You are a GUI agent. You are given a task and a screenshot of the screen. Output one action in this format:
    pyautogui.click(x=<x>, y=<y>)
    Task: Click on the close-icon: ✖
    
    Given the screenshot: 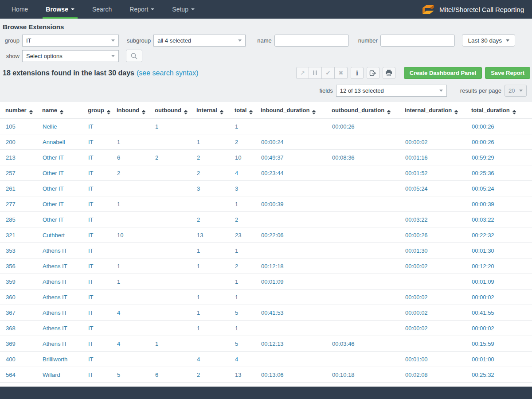 What is the action you would take?
    pyautogui.click(x=340, y=73)
    